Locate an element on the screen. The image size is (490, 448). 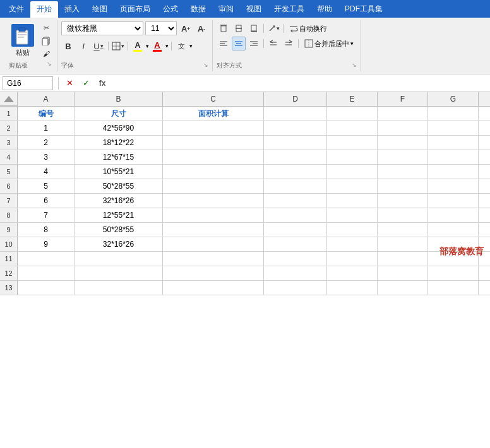
cell-D11 is located at coordinates (296, 259).